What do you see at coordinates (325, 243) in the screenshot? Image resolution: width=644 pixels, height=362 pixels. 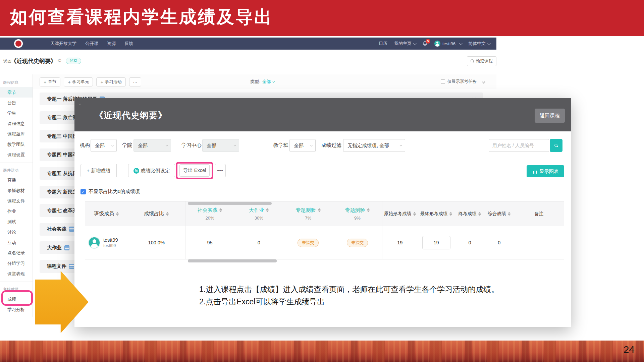 I see `table-row: testt99 testt99 100.0% 95 0 未提交 未提交 19 0…` at bounding box center [325, 243].